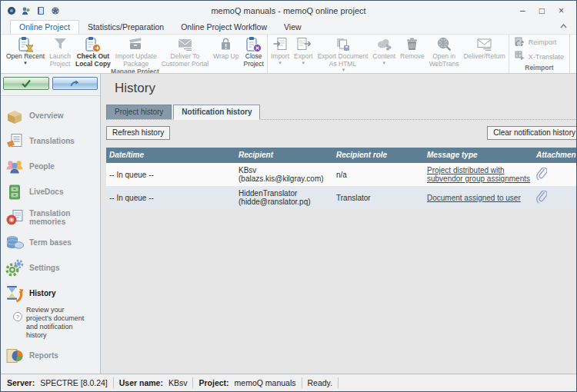 Image resolution: width=577 pixels, height=392 pixels. I want to click on book-quick-icon, so click(41, 11).